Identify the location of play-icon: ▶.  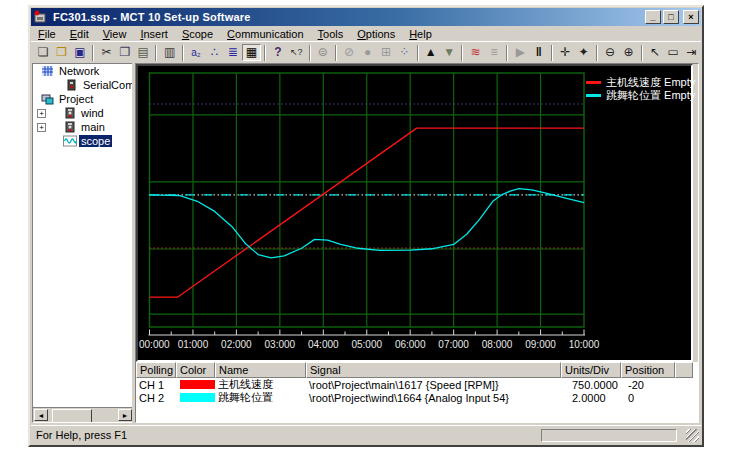
(520, 52).